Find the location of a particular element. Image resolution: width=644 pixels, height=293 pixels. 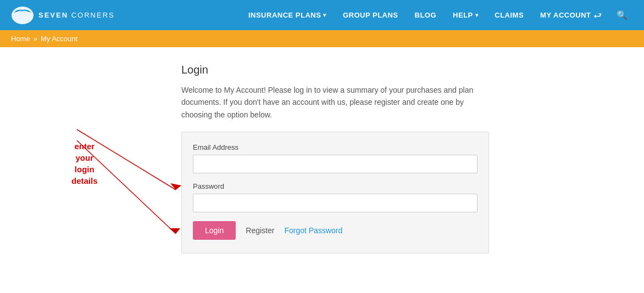

nav-my-account: MY ACCOUNT ⮐ is located at coordinates (570, 15).